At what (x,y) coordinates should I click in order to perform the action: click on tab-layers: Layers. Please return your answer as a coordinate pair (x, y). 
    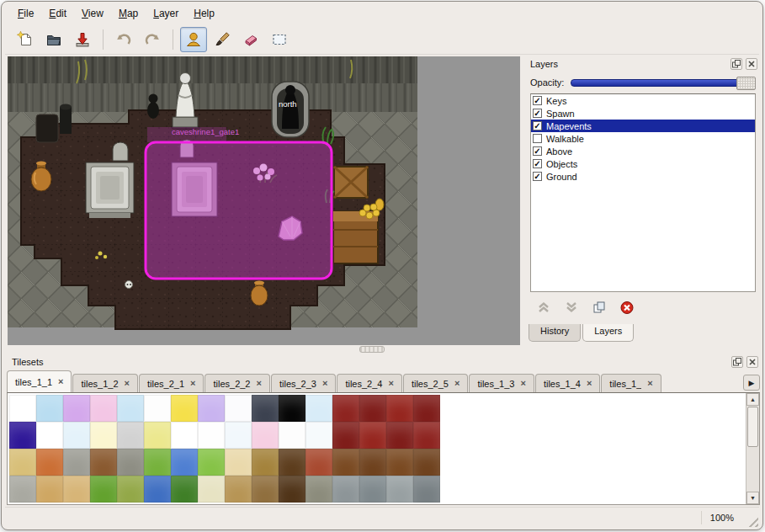
    Looking at the image, I should click on (608, 333).